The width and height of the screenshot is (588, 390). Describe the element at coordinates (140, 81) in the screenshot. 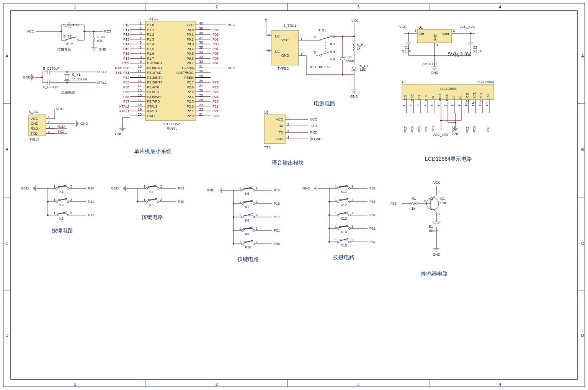

I see `svg-text: 13` at that location.